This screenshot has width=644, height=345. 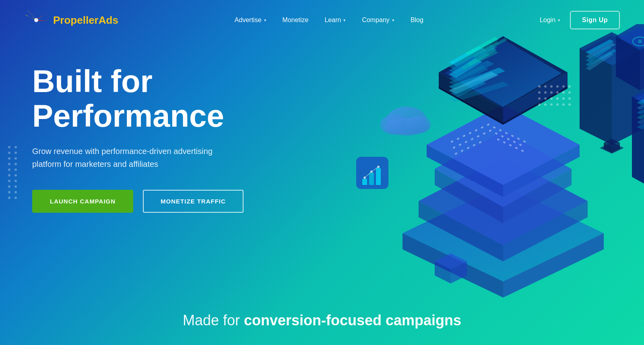 I want to click on nav-item-blog: Blog, so click(x=417, y=20).